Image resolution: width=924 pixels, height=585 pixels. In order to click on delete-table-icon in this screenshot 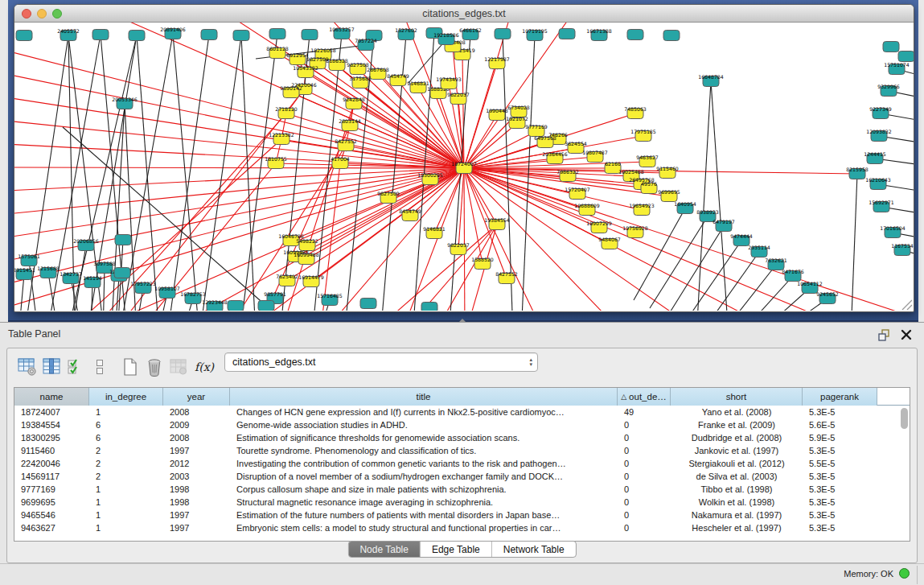, I will do `click(154, 367)`.